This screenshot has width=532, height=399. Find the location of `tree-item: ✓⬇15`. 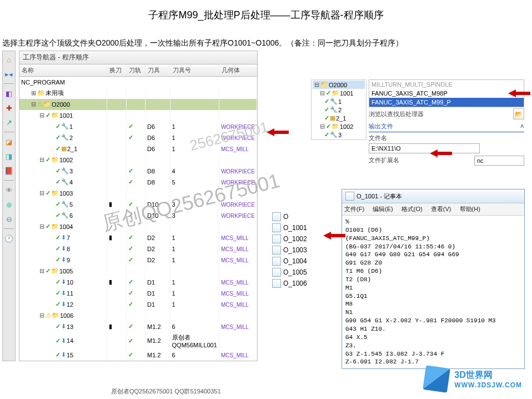

tree-item: ✓⬇15 is located at coordinates (63, 355).